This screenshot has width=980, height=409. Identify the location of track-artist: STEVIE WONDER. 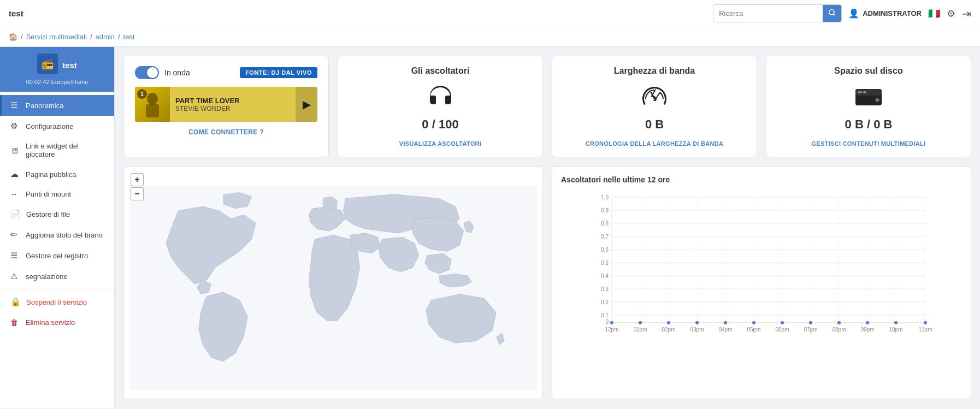
(233, 109).